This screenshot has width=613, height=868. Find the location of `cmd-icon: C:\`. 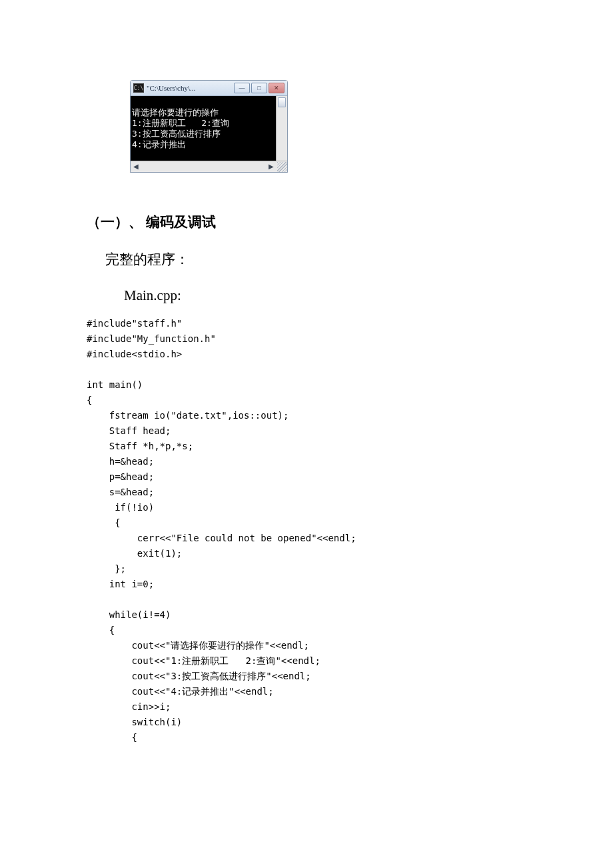

cmd-icon: C:\ is located at coordinates (139, 88).